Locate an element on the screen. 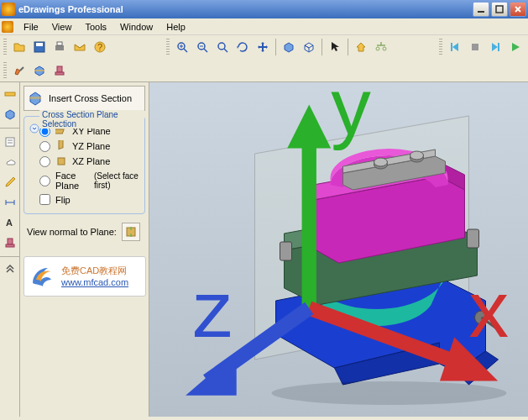 This screenshot has height=420, width=528. watermark-badge: 免费CAD教程网 www.mfcad.com is located at coordinates (85, 276).